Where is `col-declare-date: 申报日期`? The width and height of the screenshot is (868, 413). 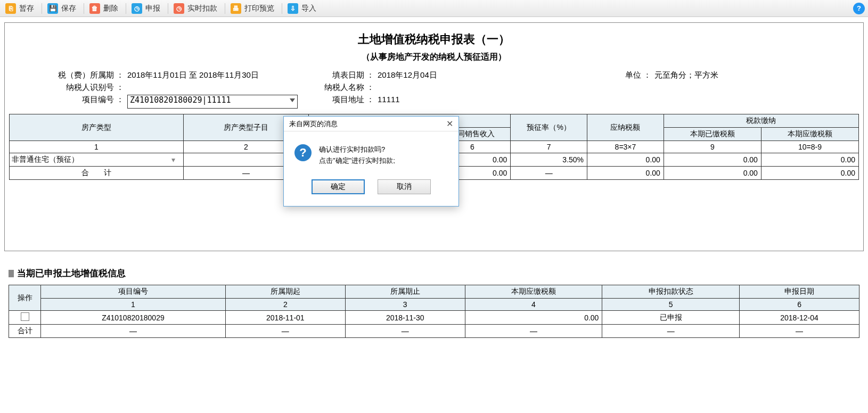 col-declare-date: 申报日期 is located at coordinates (800, 292).